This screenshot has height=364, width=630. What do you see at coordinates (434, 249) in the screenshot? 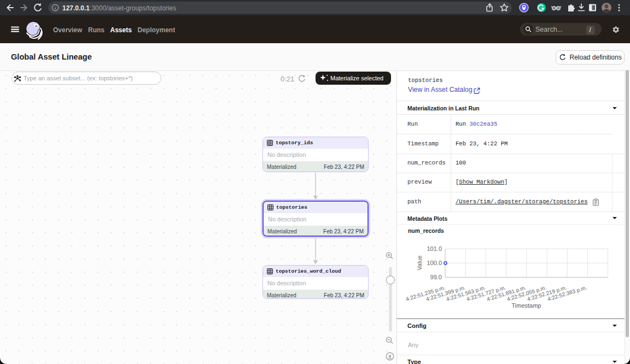
I see `svg-text: 101.0` at bounding box center [434, 249].